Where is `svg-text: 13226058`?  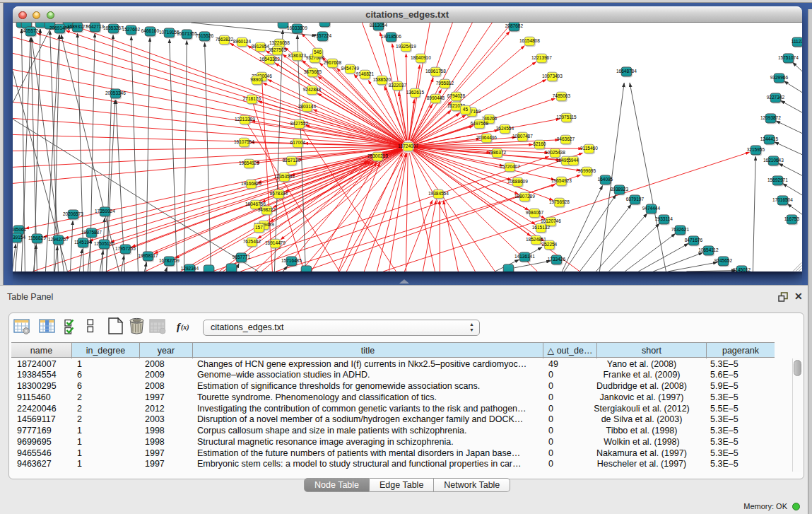
svg-text: 13226058 is located at coordinates (280, 42).